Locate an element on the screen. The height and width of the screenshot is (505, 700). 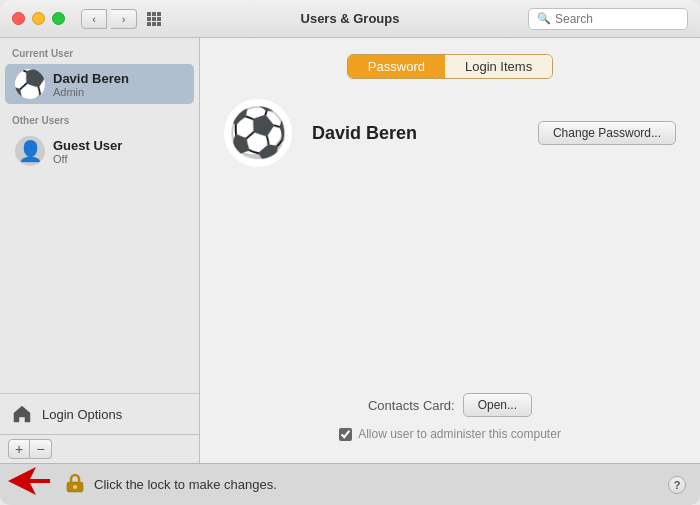
current-user-label: Current User is located at coordinates (100, 50).